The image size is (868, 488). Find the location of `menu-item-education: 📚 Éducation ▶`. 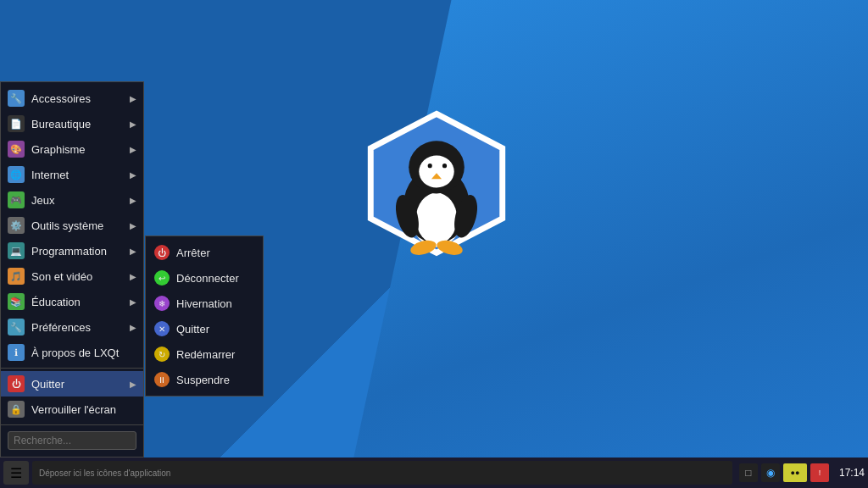

menu-item-education: 📚 Éducation ▶ is located at coordinates (72, 302).